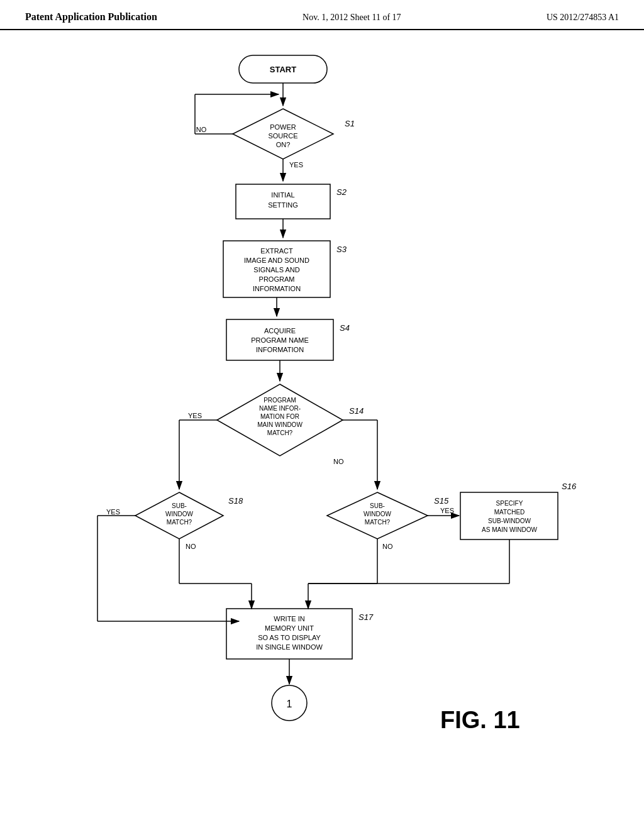 The width and height of the screenshot is (644, 830). What do you see at coordinates (338, 462) in the screenshot?
I see `s14-no-label: NO` at bounding box center [338, 462].